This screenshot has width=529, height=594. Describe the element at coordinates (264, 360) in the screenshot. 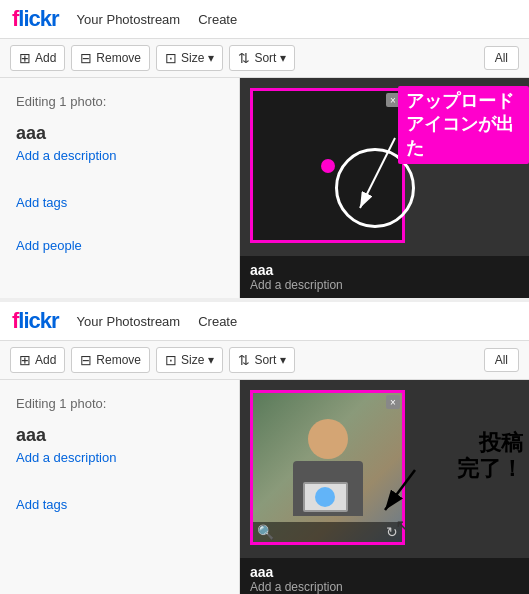

I see `toolbar-2: ⊞ Add ⊟ Remove ⊡ Size ▾ ⇅ Sort ▾ All` at that location.